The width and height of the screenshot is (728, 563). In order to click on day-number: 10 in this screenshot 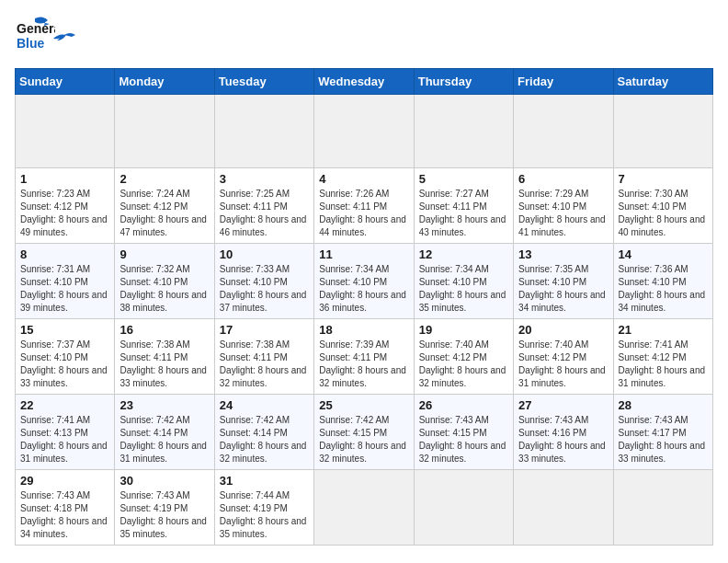, I will do `click(265, 254)`.